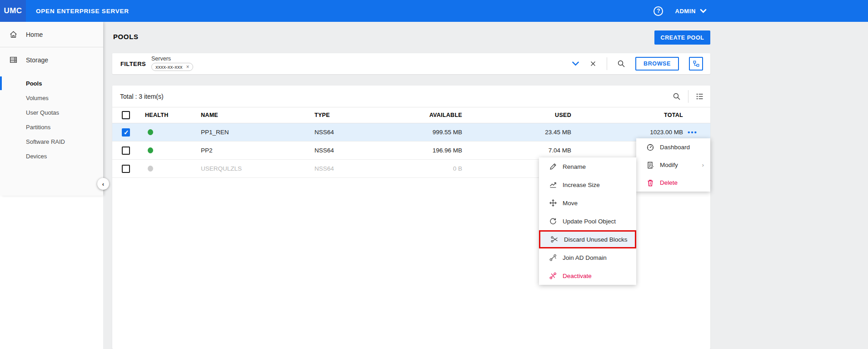 The width and height of the screenshot is (868, 349). I want to click on tree-view-button, so click(696, 64).